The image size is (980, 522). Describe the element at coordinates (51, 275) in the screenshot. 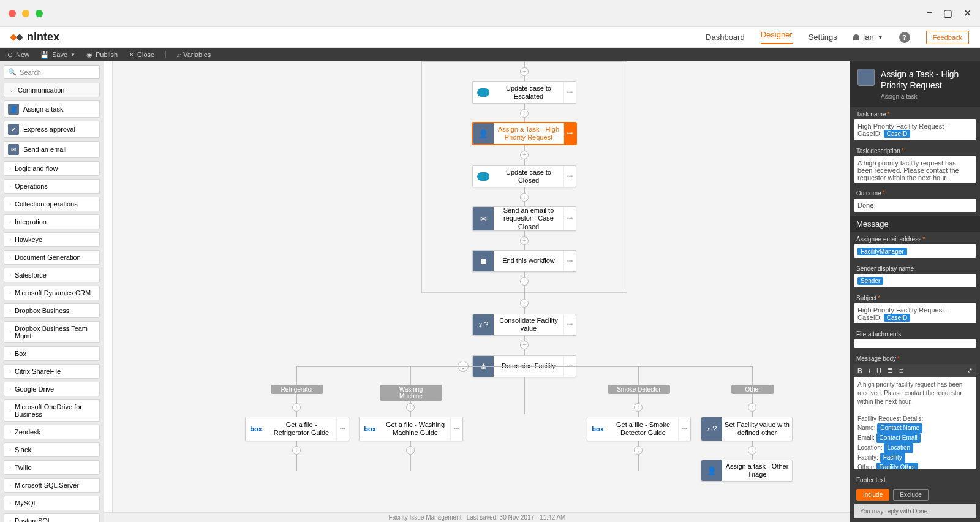

I see `category-salesforce: ›Salesforce` at that location.